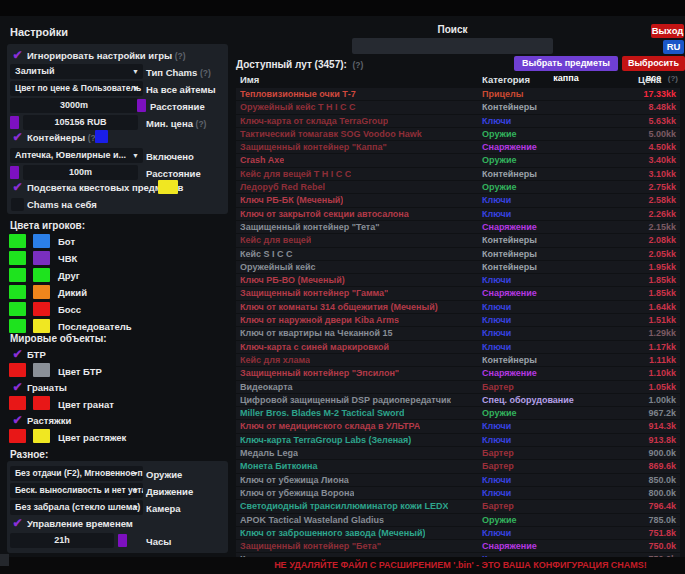 Image resolution: width=685 pixels, height=574 pixels. Describe the element at coordinates (458, 174) in the screenshot. I see `loot-table-row: Кейс для вещей T H I C CКонтейнеры3.10kk` at that location.